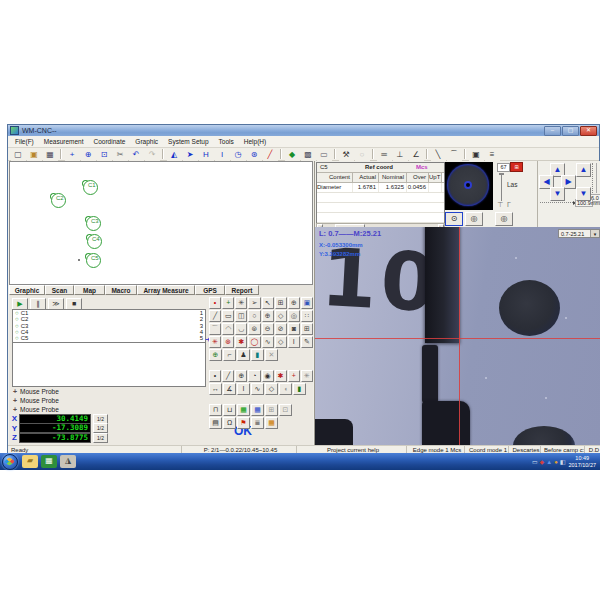 Image resolution: width=600 pixels, height=600 pixels. I want to click on alert-icon: ●, so click(556, 462).